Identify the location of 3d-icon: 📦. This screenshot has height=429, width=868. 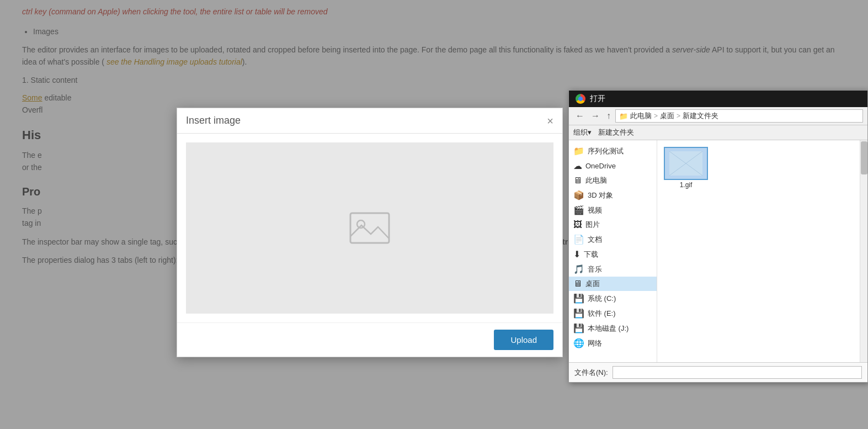
(579, 195).